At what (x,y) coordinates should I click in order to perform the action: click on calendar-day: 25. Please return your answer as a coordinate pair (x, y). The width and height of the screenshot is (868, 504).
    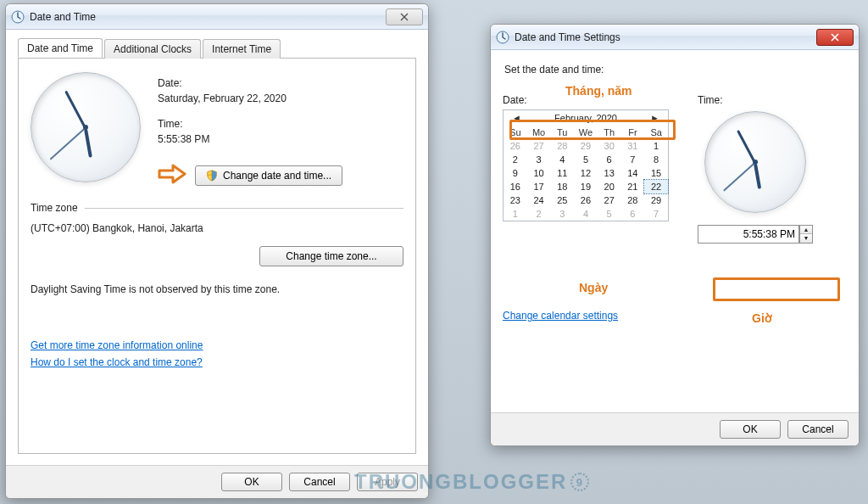
    Looking at the image, I should click on (562, 200).